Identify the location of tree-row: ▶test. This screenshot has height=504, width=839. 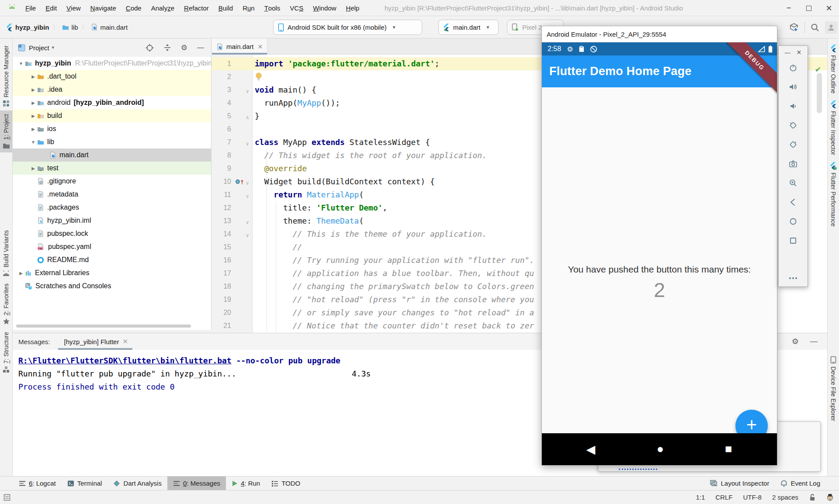
(112, 168).